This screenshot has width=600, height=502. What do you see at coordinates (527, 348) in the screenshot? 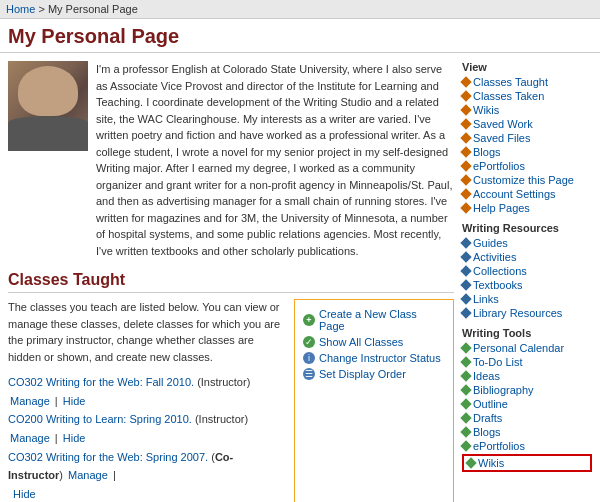
I see `sidebar-item-calendar: Personal Calendar` at bounding box center [527, 348].